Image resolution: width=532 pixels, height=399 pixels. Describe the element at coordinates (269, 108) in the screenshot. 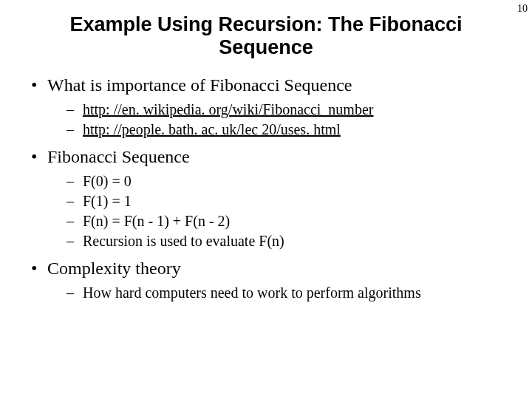

I see `bullet-item: What is importance of Fibonacci Sequence…` at that location.